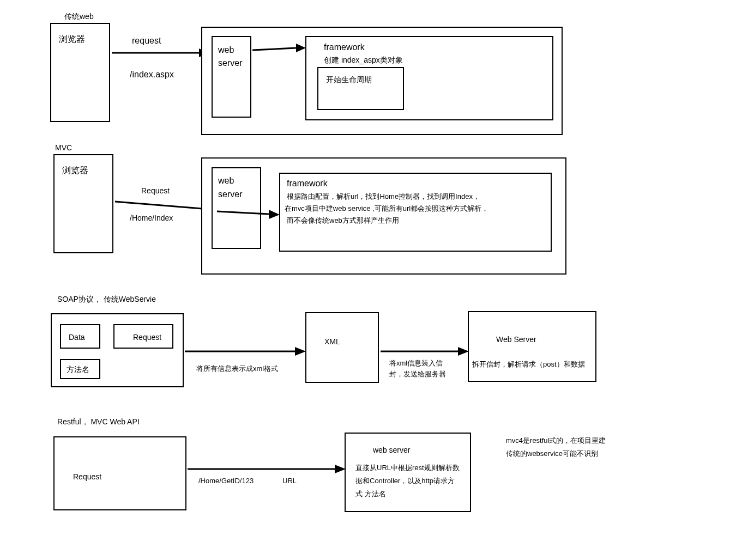 Image resolution: width=748 pixels, height=560 pixels. What do you see at coordinates (107, 300) in the screenshot?
I see `section3-title: SOAP协议， 传统WebServie` at bounding box center [107, 300].